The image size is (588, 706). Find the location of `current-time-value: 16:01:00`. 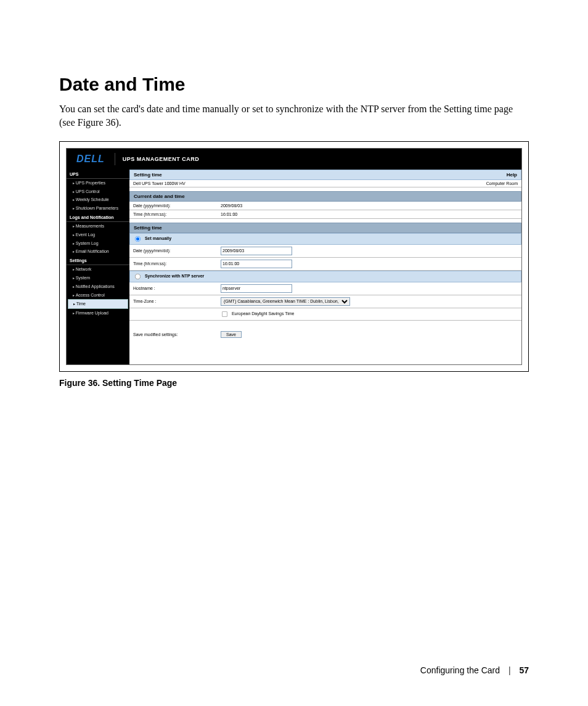

current-time-value: 16:01:00 is located at coordinates (369, 214).